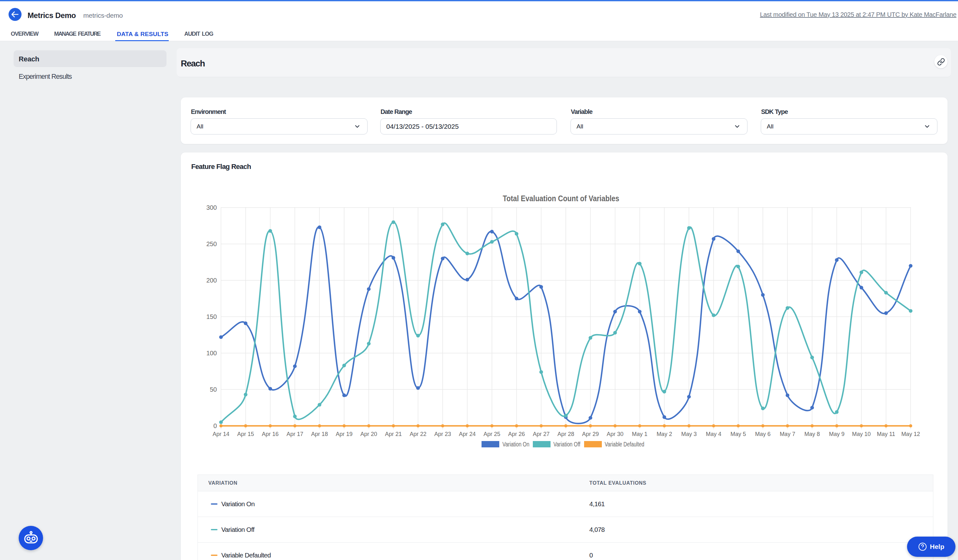 The image size is (958, 560). Describe the element at coordinates (215, 426) in the screenshot. I see `svg-text: 0` at that location.